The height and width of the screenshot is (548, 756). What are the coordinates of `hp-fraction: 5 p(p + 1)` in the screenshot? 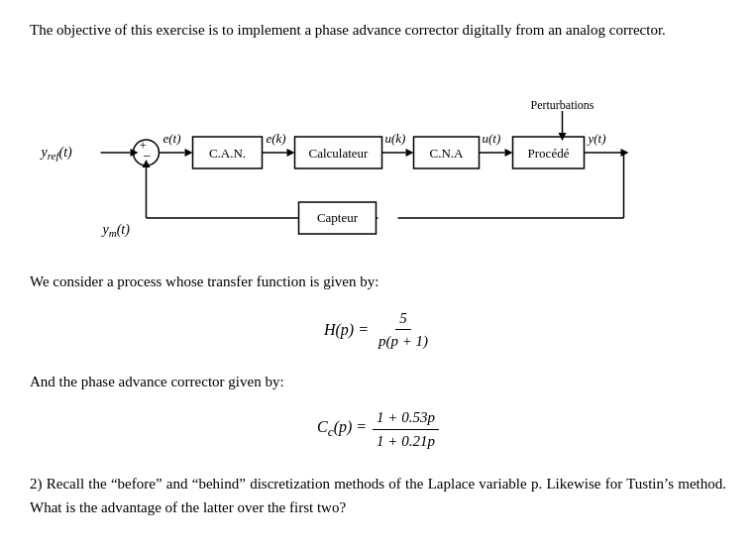 It's located at (403, 330).